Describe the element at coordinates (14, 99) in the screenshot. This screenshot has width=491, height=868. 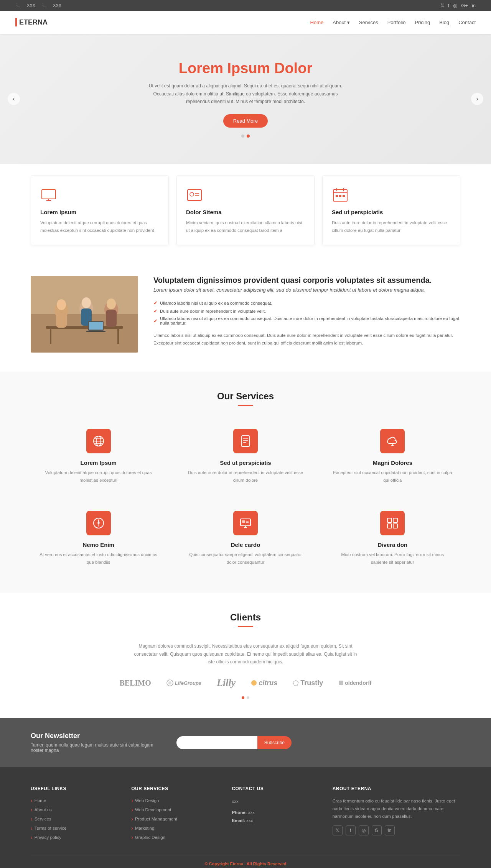
I see `hero-arrow-left: ‹` at that location.